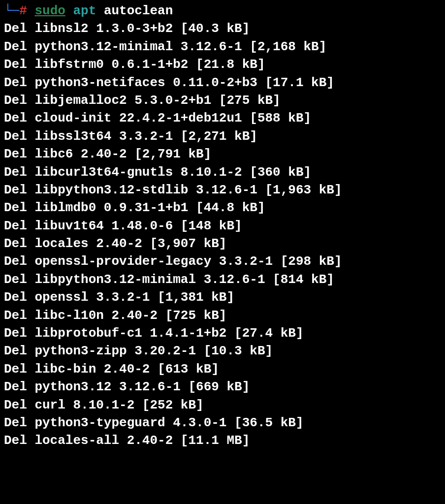 This screenshot has width=445, height=504. Describe the element at coordinates (222, 441) in the screenshot. I see `deletion-line: Del locales-all 2.40-2 [11.1 MB]` at that location.